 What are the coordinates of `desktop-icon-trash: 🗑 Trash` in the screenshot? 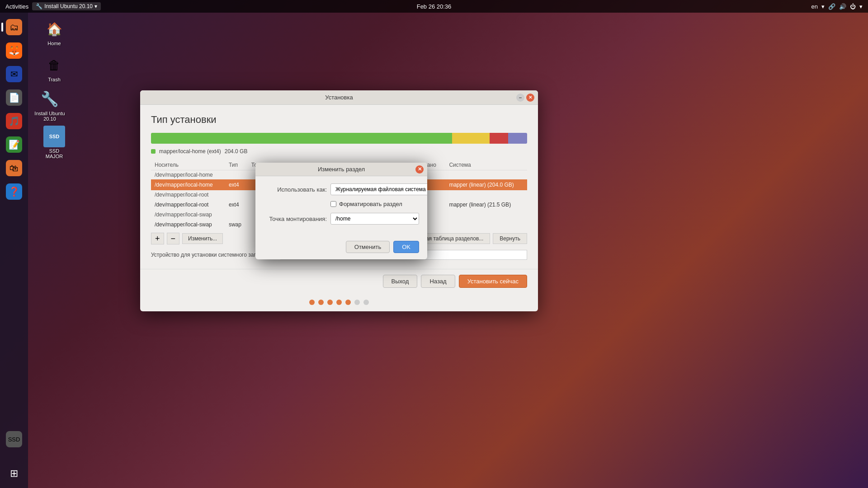 It's located at (54, 68).